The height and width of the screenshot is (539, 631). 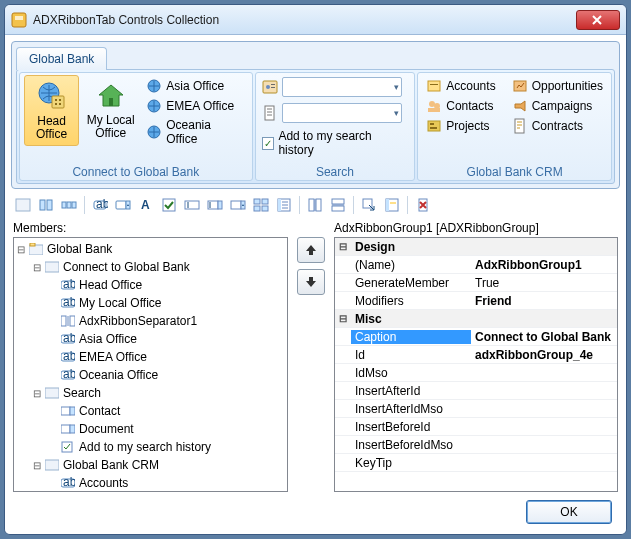 What do you see at coordinates (194, 132) in the screenshot?
I see `oceania-office-button: Oceania Office` at bounding box center [194, 132].